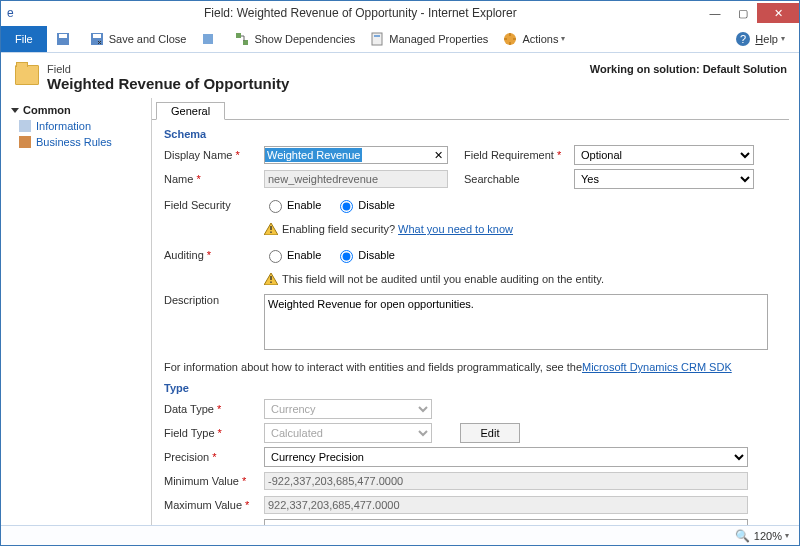 This screenshot has width=800, height=546. I want to click on clear-input-icon: ✕, so click(438, 156).